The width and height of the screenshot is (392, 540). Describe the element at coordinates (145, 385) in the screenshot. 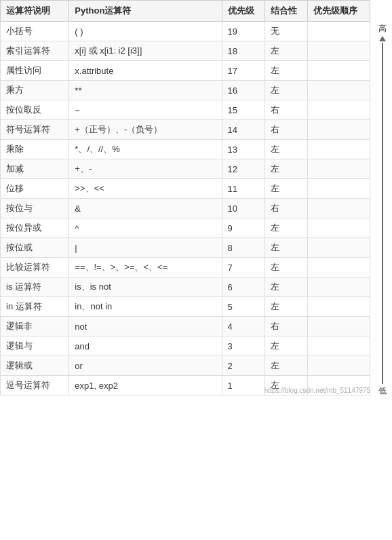

I see `cell-op: exp1, exp2` at that location.